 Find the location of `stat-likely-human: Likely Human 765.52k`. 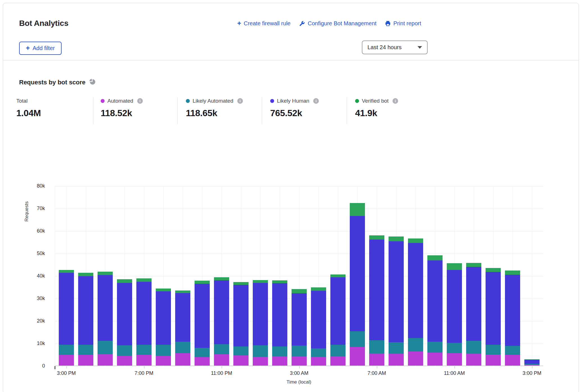

stat-likely-human: Likely Human 765.52k is located at coordinates (295, 108).